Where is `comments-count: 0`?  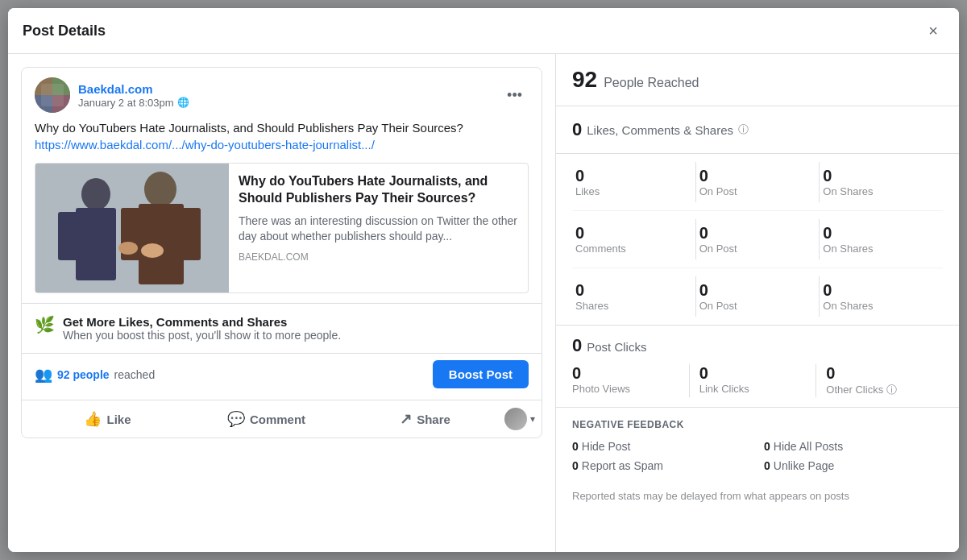 comments-count: 0 is located at coordinates (629, 234).